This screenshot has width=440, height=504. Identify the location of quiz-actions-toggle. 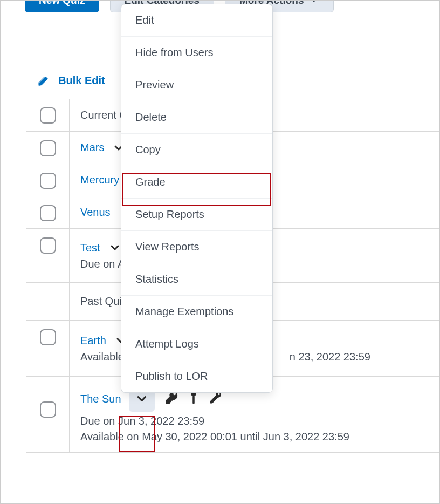
(115, 248).